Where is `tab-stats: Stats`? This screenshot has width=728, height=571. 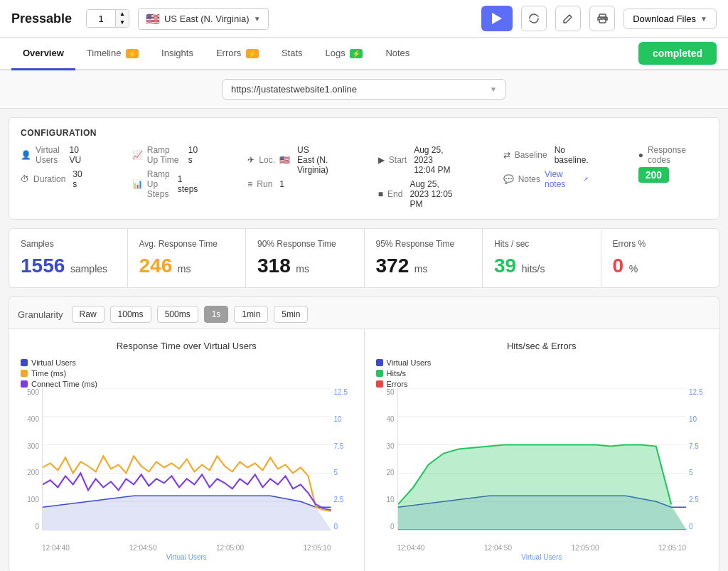 tab-stats: Stats is located at coordinates (292, 54).